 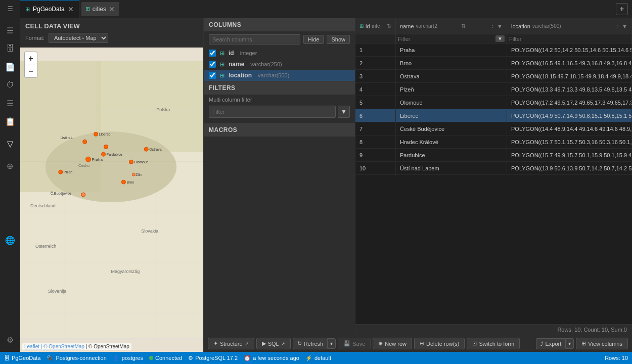 What do you see at coordinates (212, 64) in the screenshot?
I see `column-checkbox-name` at bounding box center [212, 64].